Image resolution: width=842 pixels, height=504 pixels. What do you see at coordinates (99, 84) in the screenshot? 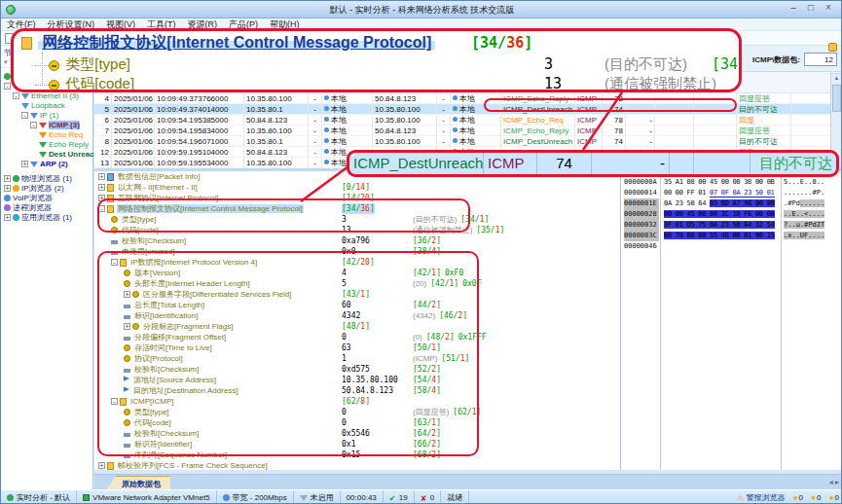
I see `popup-field-label: 代码[code]` at bounding box center [99, 84].